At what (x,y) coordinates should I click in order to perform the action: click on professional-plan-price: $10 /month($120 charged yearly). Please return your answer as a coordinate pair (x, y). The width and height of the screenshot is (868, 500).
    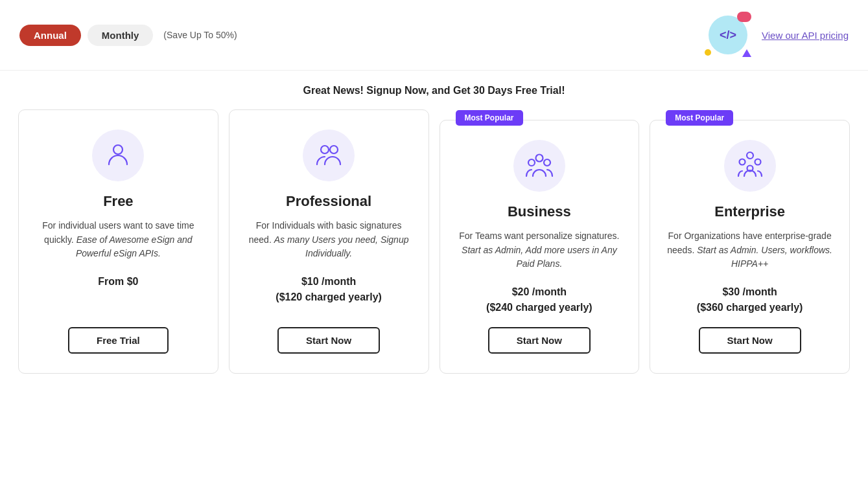
    Looking at the image, I should click on (329, 290).